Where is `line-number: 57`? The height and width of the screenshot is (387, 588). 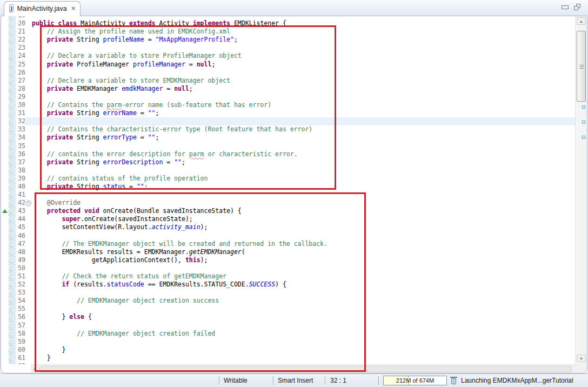
line-number: 57 is located at coordinates (21, 325).